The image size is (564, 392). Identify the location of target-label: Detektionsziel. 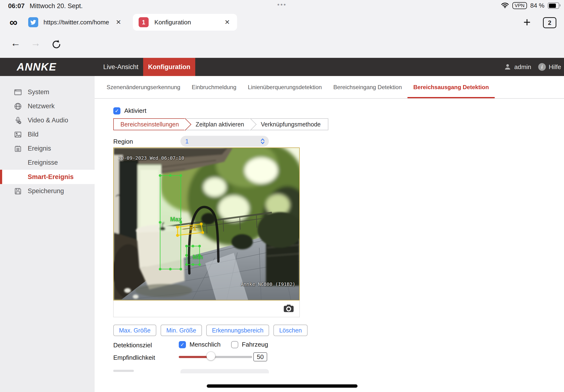
(133, 345).